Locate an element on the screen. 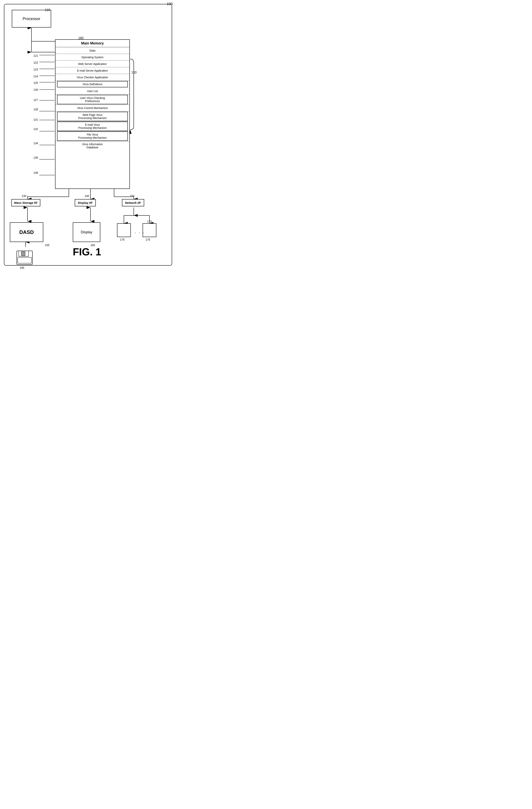  diagram-container: 100 is located at coordinates (88, 135).